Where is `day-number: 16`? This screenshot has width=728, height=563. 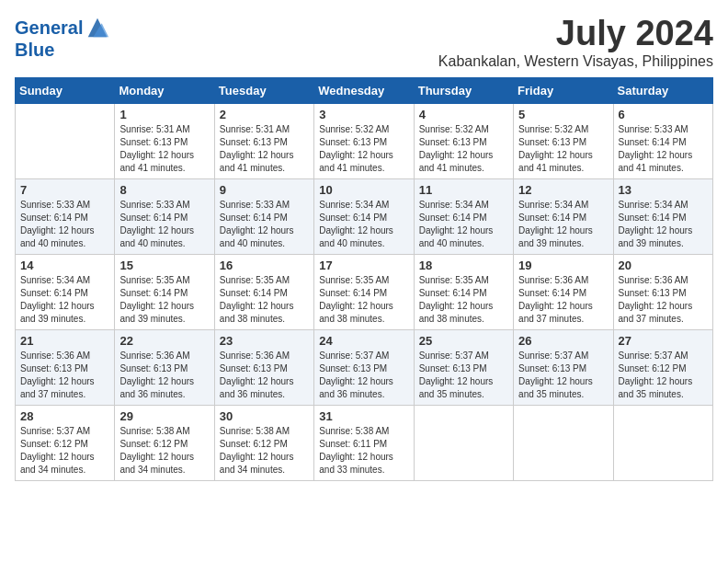
day-number: 16 is located at coordinates (265, 265).